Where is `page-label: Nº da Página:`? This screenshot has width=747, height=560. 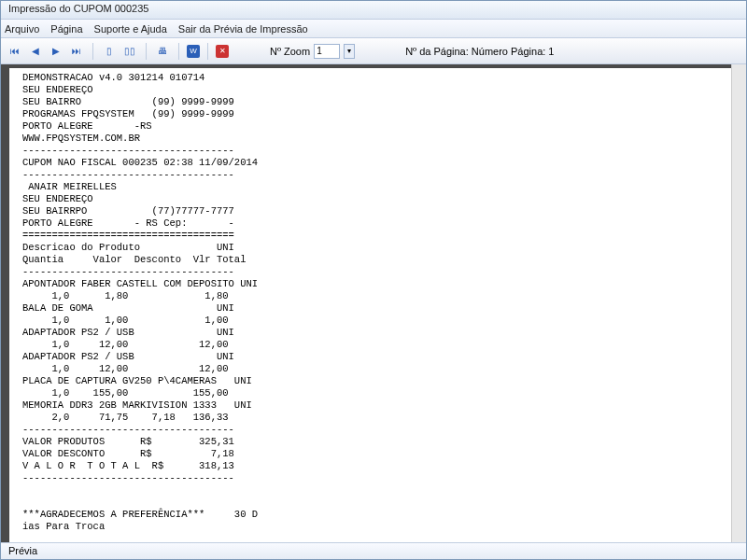 page-label: Nº da Página: is located at coordinates (437, 51).